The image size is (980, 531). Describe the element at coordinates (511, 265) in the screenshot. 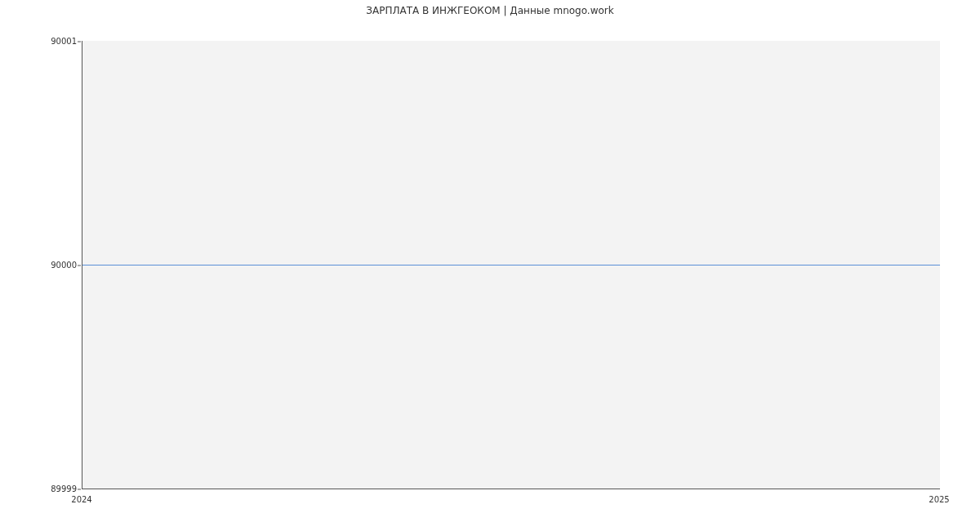

I see `series-line-salary` at that location.